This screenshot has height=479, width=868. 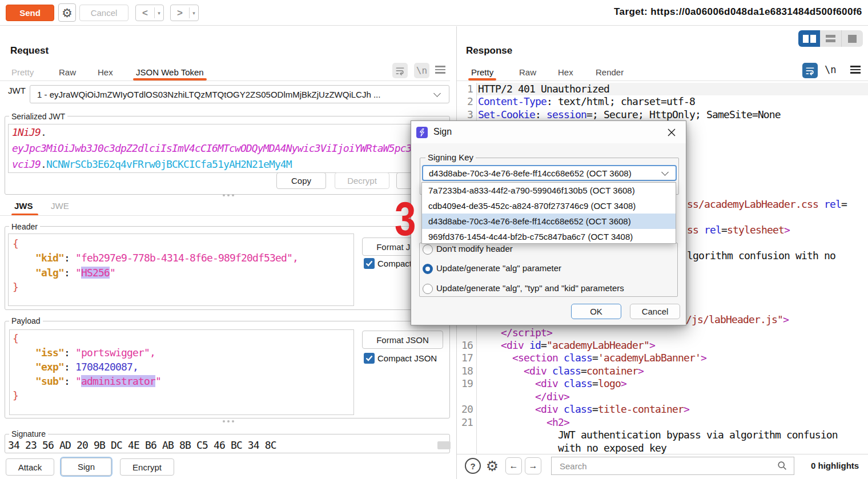 What do you see at coordinates (549, 222) in the screenshot?
I see `signing-key-option: d43d8abe-70c3-4e76-8efe-ff14cc68e652 (OC…` at bounding box center [549, 222].